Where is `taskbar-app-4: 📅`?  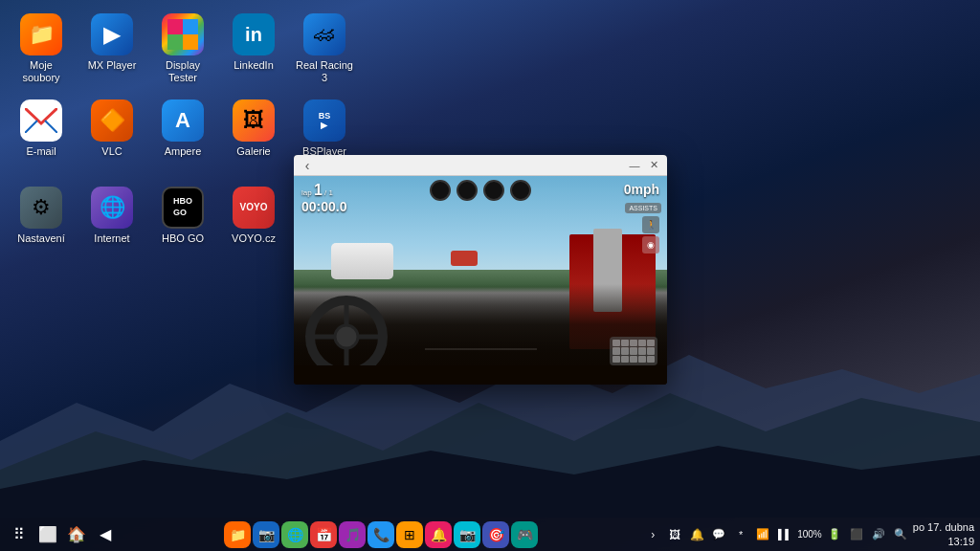
taskbar-app-4: 📅 is located at coordinates (323, 535).